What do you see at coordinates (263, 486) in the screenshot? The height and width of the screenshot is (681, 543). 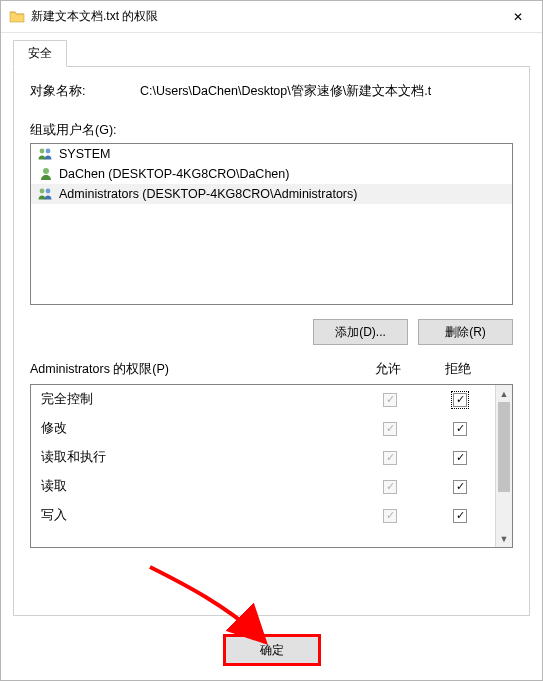 I see `permission-row: 读取✓✓` at bounding box center [263, 486].